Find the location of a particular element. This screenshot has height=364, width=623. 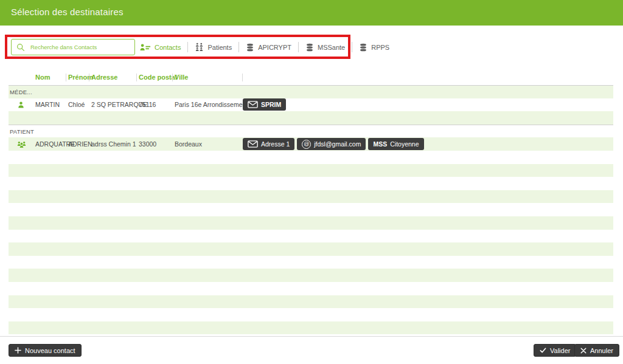

group-row: PATIENT is located at coordinates (311, 131).